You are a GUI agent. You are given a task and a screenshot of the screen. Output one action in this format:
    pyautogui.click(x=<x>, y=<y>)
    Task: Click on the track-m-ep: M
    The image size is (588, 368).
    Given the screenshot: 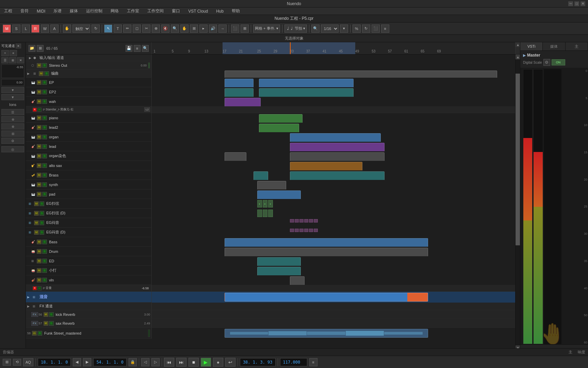 What is the action you would take?
    pyautogui.click(x=39, y=82)
    